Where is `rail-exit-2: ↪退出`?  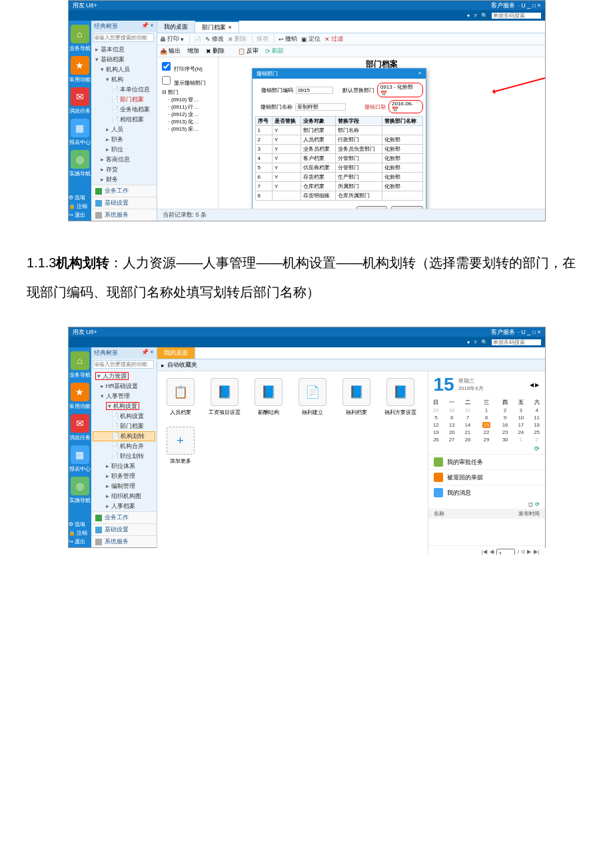
rail-exit-2: ↪退出 is located at coordinates (80, 541).